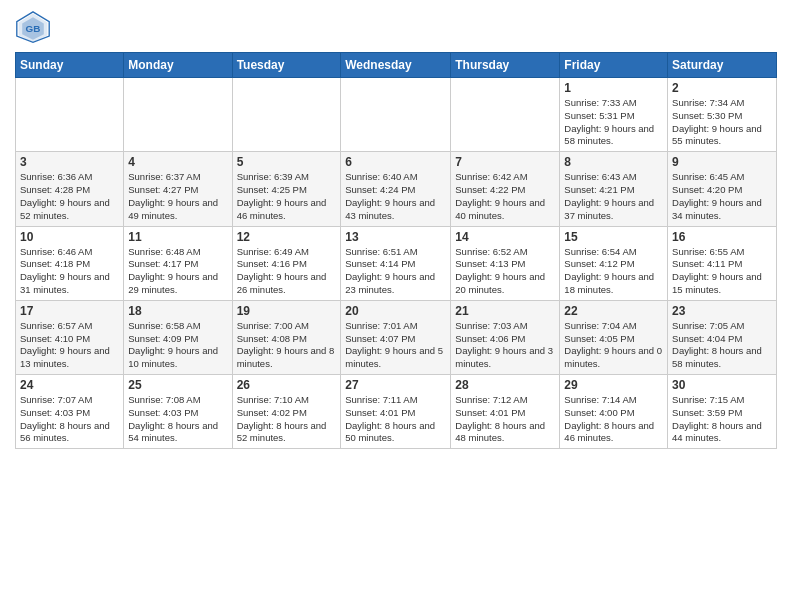  What do you see at coordinates (35, 28) in the screenshot?
I see `logo: GB` at bounding box center [35, 28].